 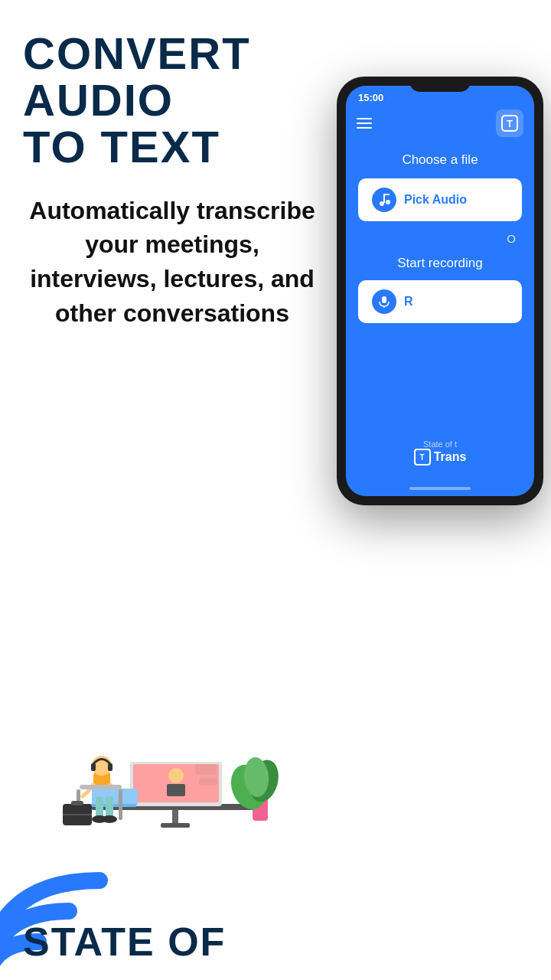 What do you see at coordinates (168, 773) in the screenshot?
I see `illustration` at bounding box center [168, 773].